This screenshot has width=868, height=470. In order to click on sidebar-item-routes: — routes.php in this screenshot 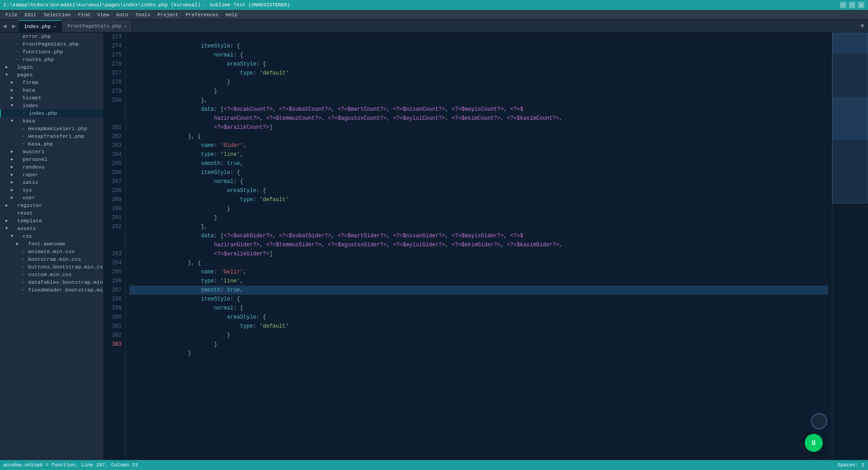, I will do `click(52, 60)`.